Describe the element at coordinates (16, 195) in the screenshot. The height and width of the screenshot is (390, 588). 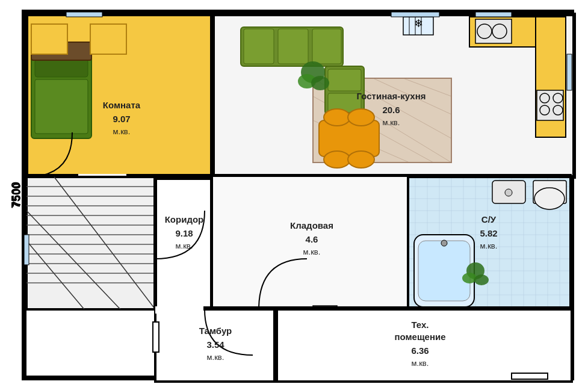
I see `dimension-vertical: 7500` at that location.